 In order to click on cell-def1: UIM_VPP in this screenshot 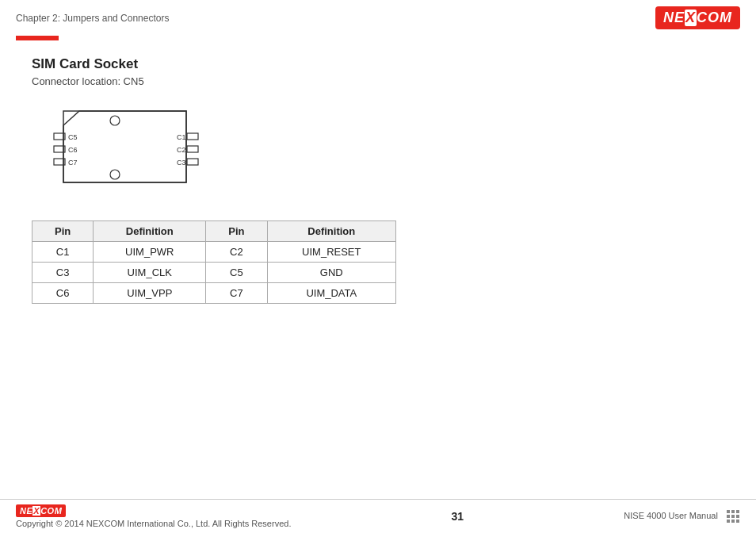, I will do `click(150, 293)`.